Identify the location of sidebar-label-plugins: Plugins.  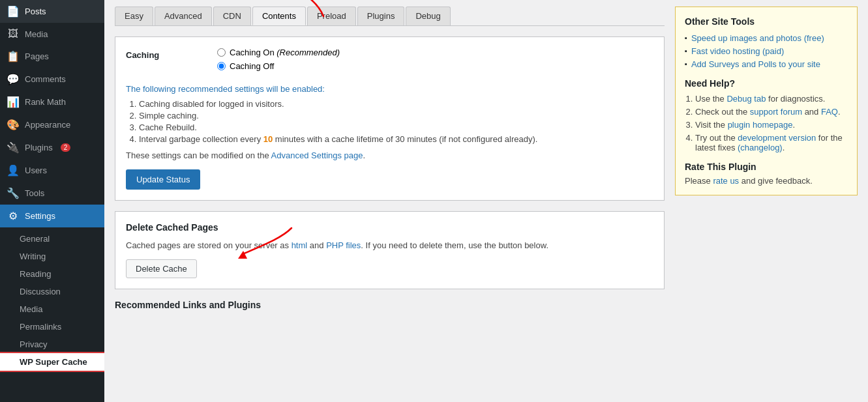
(39, 147).